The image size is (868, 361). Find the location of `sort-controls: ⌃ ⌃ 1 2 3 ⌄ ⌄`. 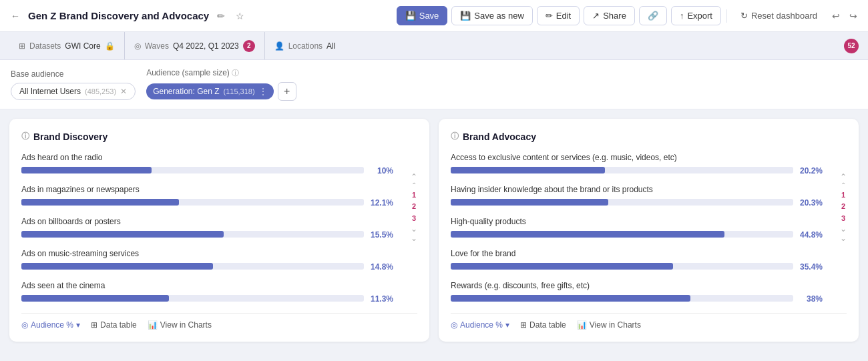

sort-controls: ⌃ ⌃ 1 2 3 ⌄ ⌄ is located at coordinates (414, 208).